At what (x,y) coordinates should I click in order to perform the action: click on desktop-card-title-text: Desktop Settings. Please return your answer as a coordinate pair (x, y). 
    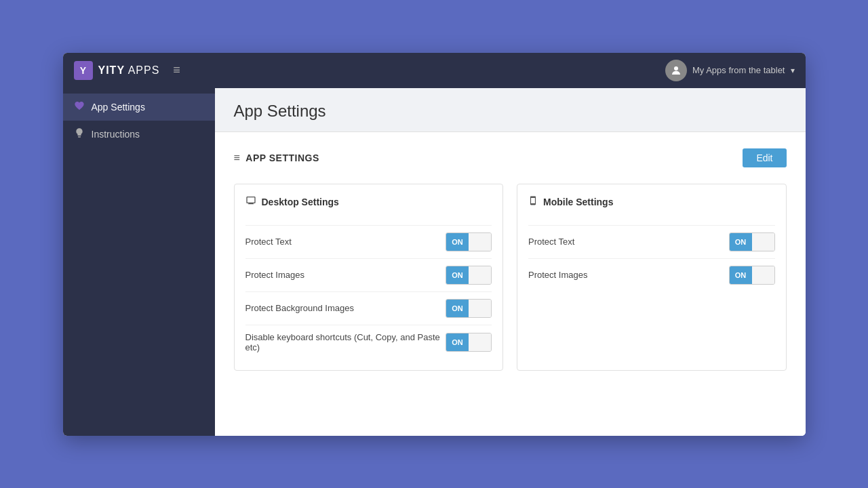
    Looking at the image, I should click on (300, 202).